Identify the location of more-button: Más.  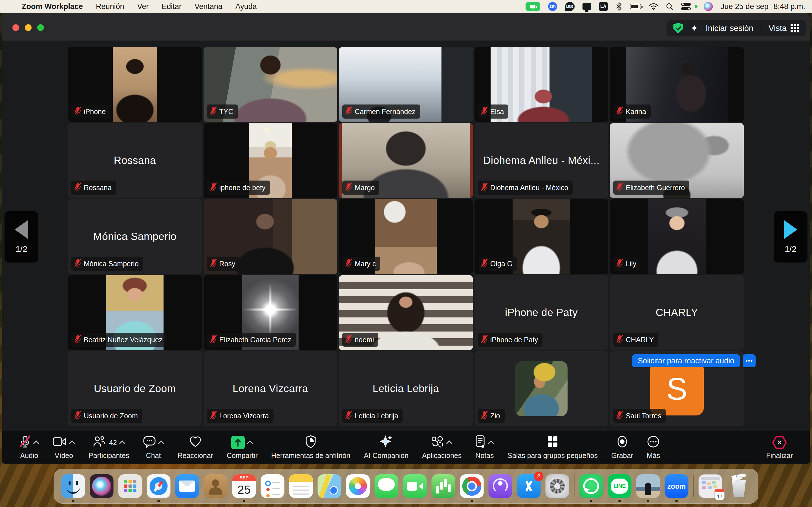
(653, 447).